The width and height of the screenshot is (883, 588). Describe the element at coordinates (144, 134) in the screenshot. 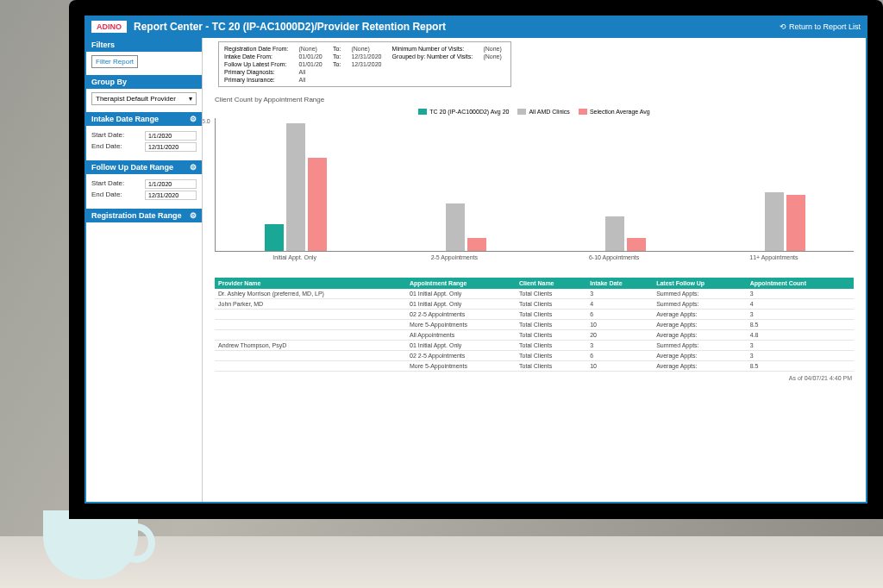

I see `intake-range-panel: Intake Date Range ⚙ Start Date: 1/1/2020…` at that location.